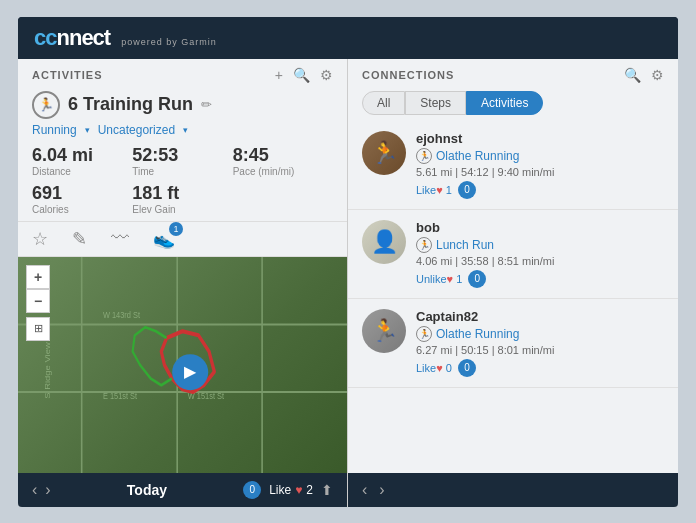 This screenshot has width=696, height=523. Describe the element at coordinates (182, 490) in the screenshot. I see `left-bottom-nav: ‹ › Today 0 Like ♥ 2 ⬆` at that location.